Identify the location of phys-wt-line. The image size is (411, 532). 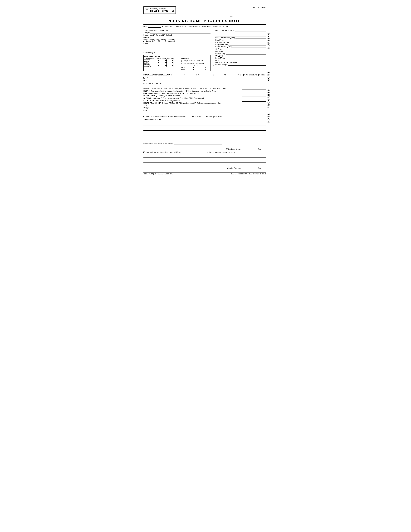
(232, 75).